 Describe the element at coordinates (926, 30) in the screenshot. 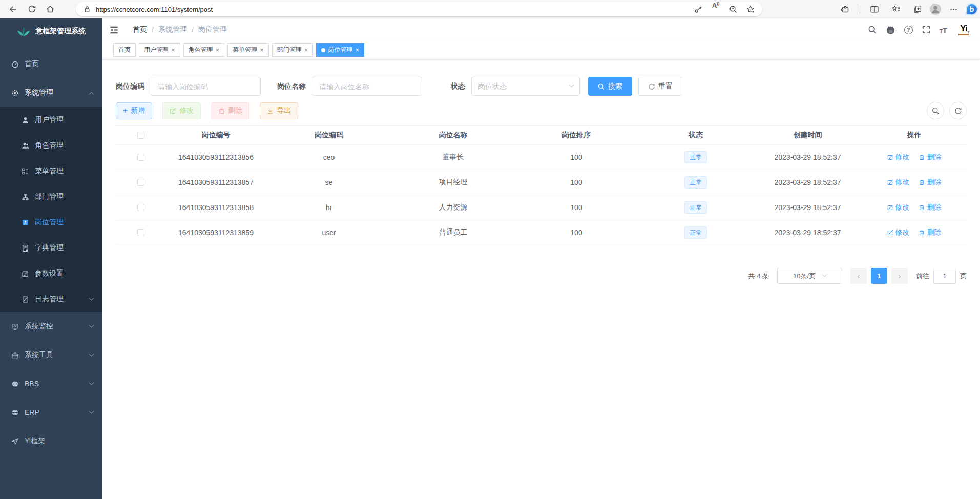

I see `fullscreen-icon` at that location.